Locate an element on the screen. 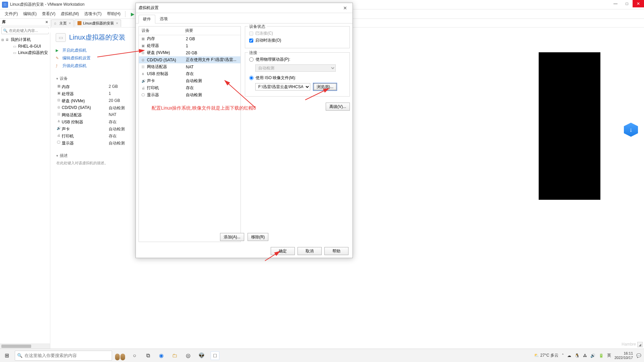 The width and height of the screenshot is (644, 362). taskbar-search-input is located at coordinates (67, 355).